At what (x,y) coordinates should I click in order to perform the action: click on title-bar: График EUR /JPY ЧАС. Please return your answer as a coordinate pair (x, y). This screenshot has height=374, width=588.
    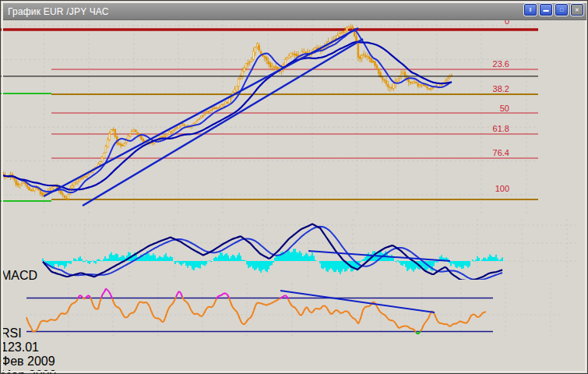
    Looking at the image, I should click on (294, 12).